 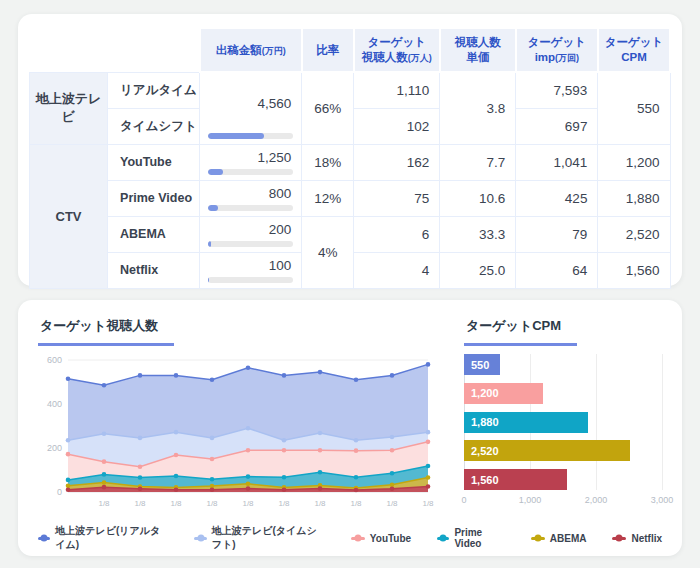 I want to click on bar-x-tick: 0, so click(x=464, y=500).